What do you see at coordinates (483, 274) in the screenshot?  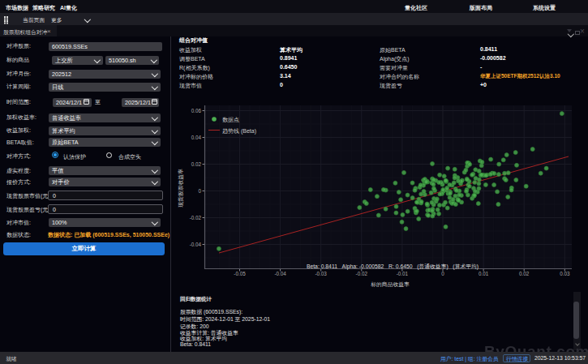 I see `svg-text: 0.01` at bounding box center [483, 274].